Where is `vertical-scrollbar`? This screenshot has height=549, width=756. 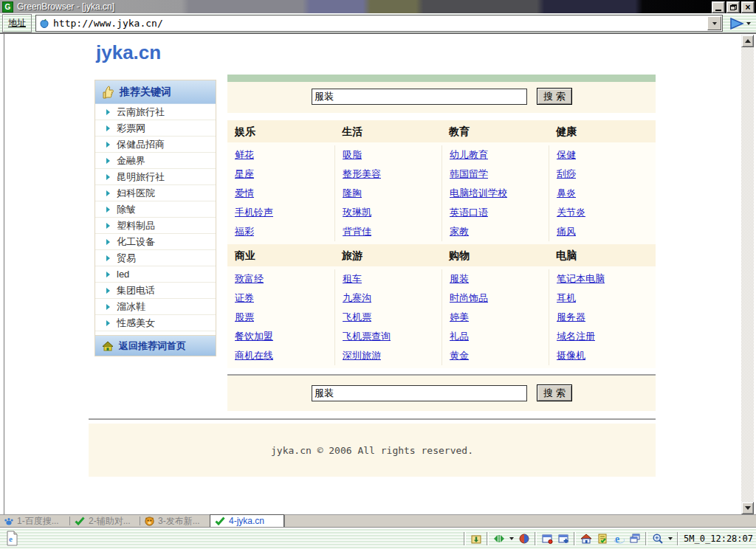 vertical-scrollbar is located at coordinates (747, 274).